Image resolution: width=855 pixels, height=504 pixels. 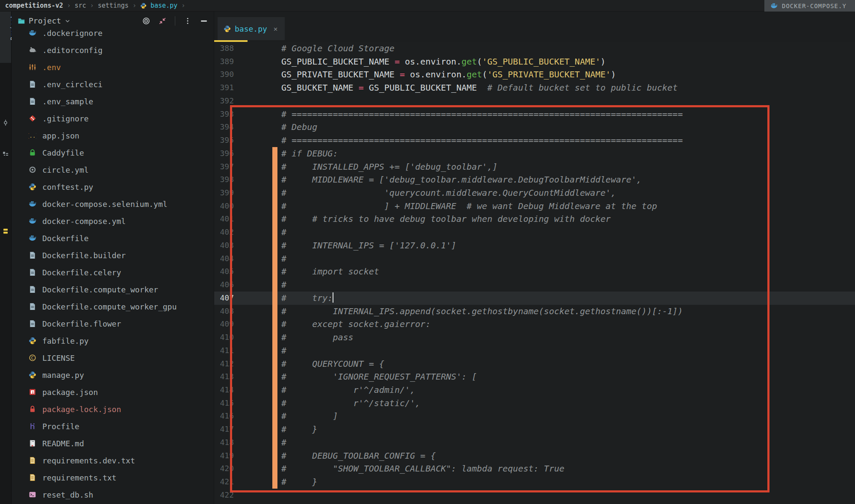 What do you see at coordinates (224, 88) in the screenshot?
I see `line-number: 391` at bounding box center [224, 88].